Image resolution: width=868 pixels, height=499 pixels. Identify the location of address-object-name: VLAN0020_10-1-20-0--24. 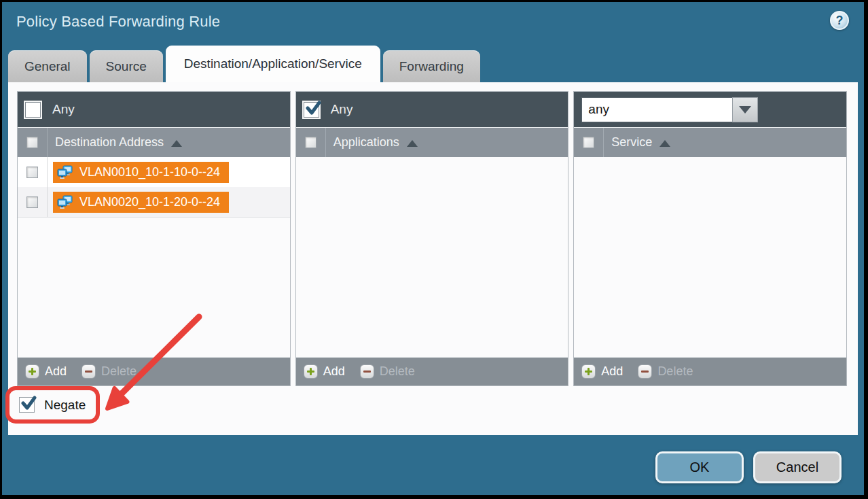
(149, 203).